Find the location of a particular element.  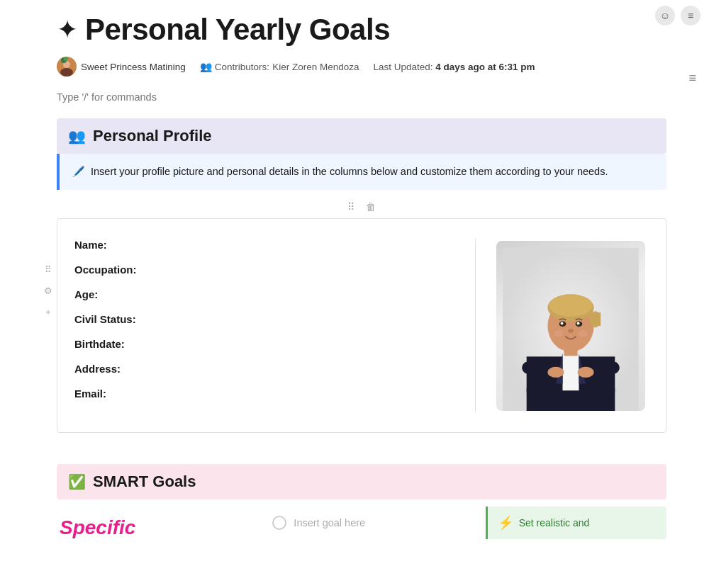

field-birthdate: Birthdate: is located at coordinates (259, 344).